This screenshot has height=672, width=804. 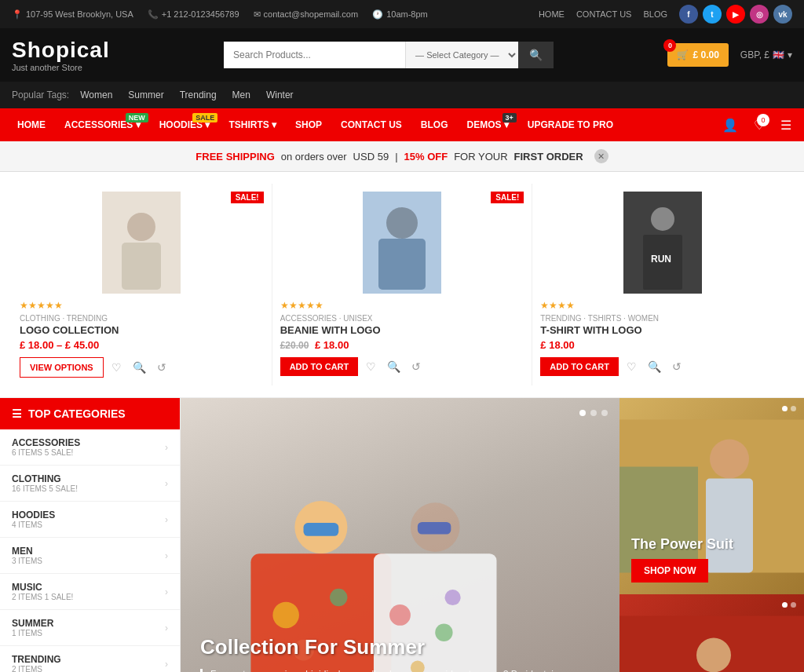 What do you see at coordinates (220, 14) in the screenshot?
I see `top-bar-left: 📍 107-95 West Brooklyn, USA 📞 +1 212-012…` at bounding box center [220, 14].